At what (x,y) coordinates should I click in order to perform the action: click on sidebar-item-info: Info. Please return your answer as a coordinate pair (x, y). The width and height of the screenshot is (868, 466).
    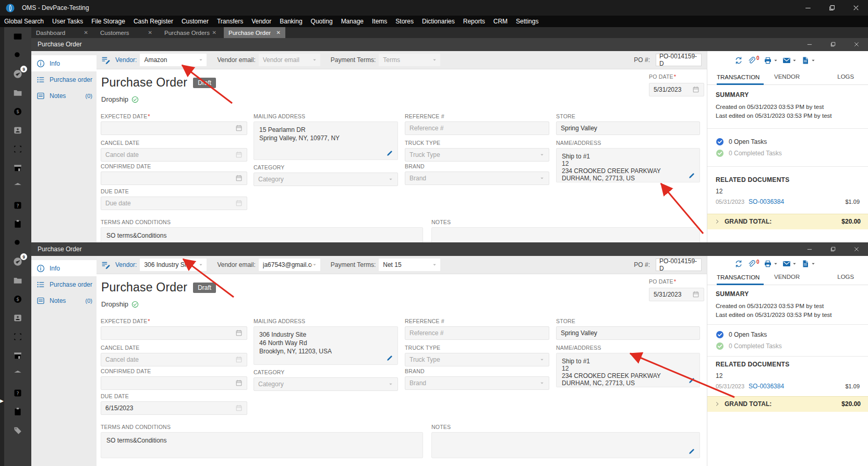
    Looking at the image, I should click on (64, 268).